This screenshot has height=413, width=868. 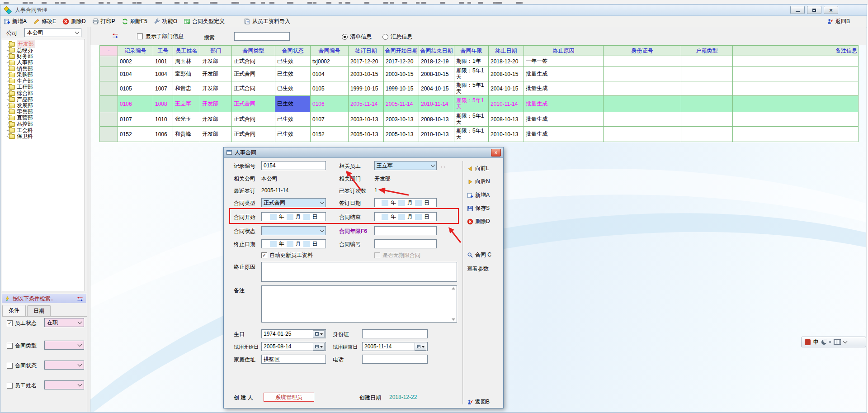 What do you see at coordinates (43, 44) in the screenshot?
I see `tree-item: 开发部` at bounding box center [43, 44].